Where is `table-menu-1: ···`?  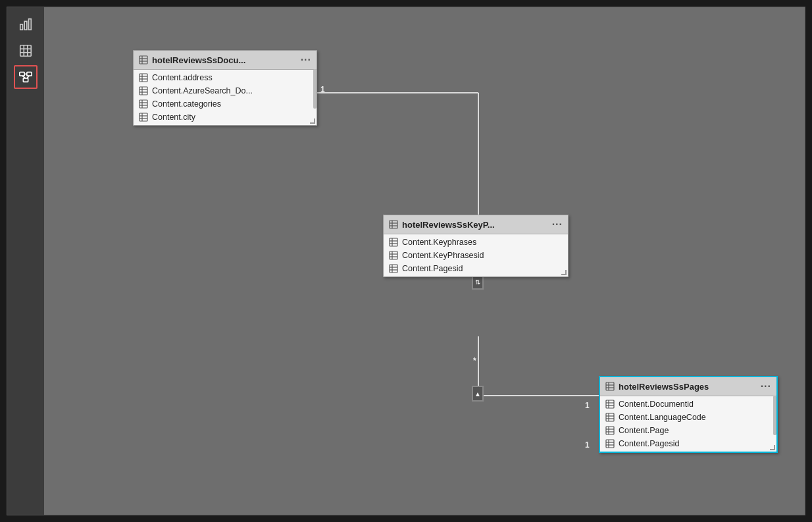 table-menu-1: ··· is located at coordinates (306, 60).